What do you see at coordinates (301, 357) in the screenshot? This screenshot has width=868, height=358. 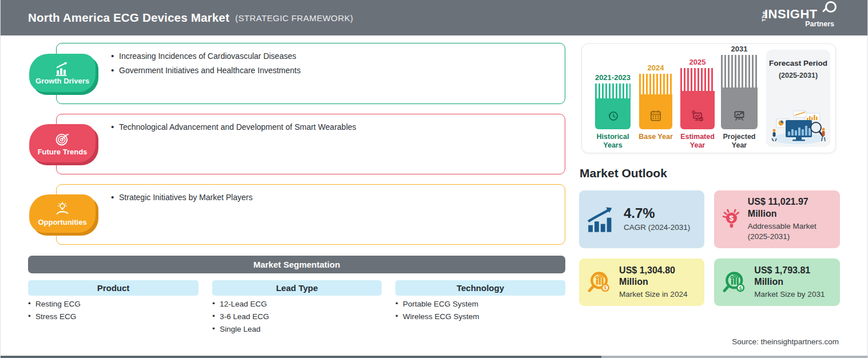 I see `bottom-bar-left` at bounding box center [301, 357].